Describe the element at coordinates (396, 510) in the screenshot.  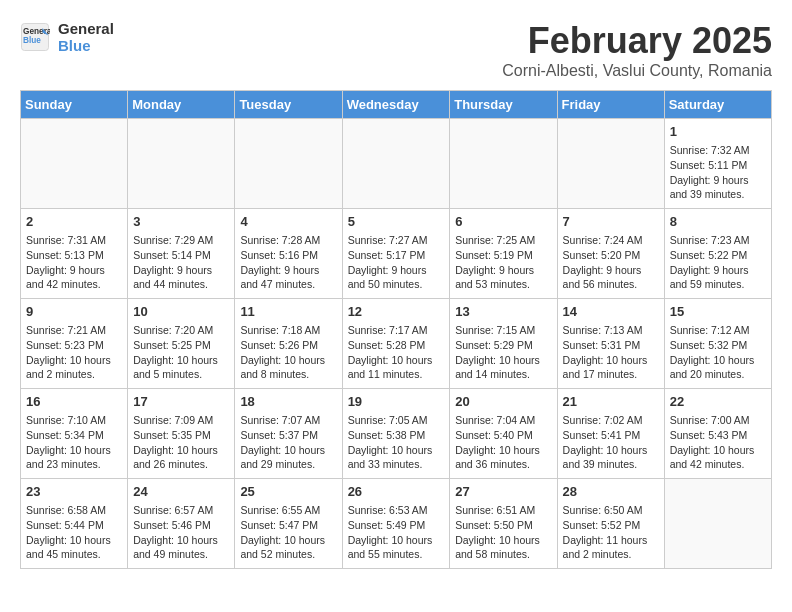
I see `day-info: Sunrise: 6:53 AM` at that location.